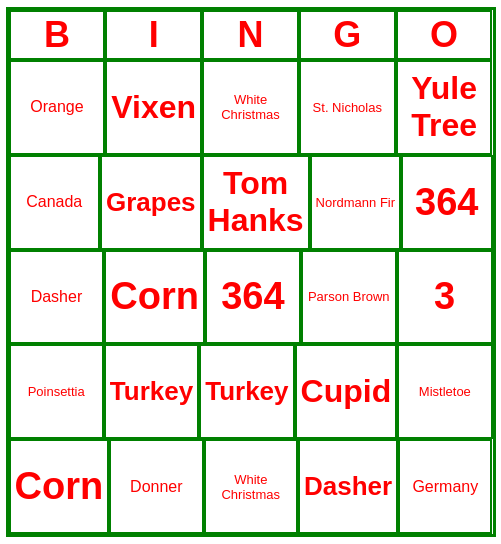 The width and height of the screenshot is (501, 544). I want to click on header-row: BINGO, so click(251, 35).